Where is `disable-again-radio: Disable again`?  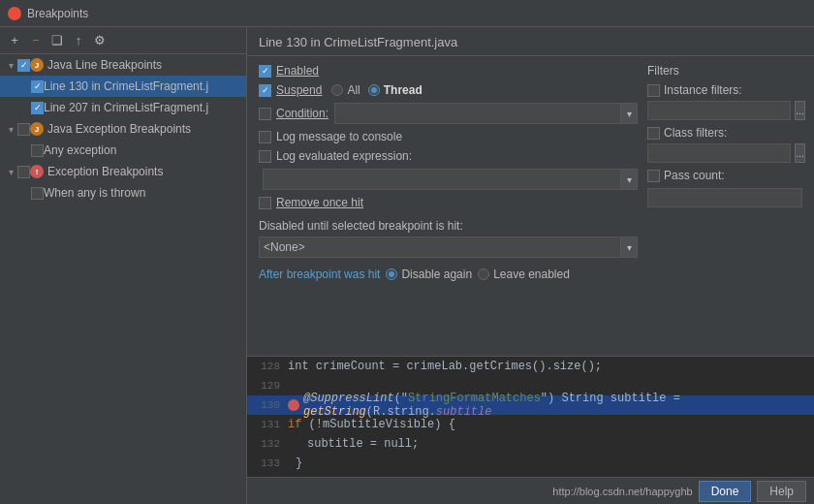 disable-again-radio: Disable again is located at coordinates (428, 274).